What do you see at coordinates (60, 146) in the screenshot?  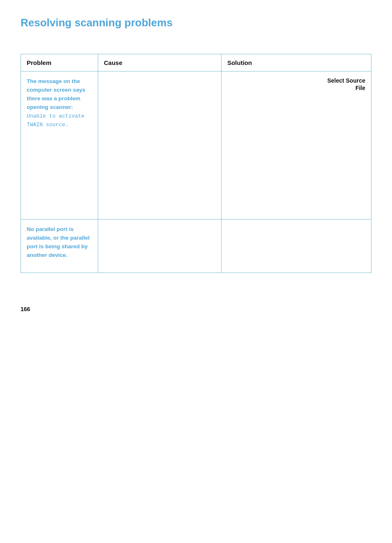 I see `problem-cell-1: The message on the computer screen says …` at bounding box center [60, 146].